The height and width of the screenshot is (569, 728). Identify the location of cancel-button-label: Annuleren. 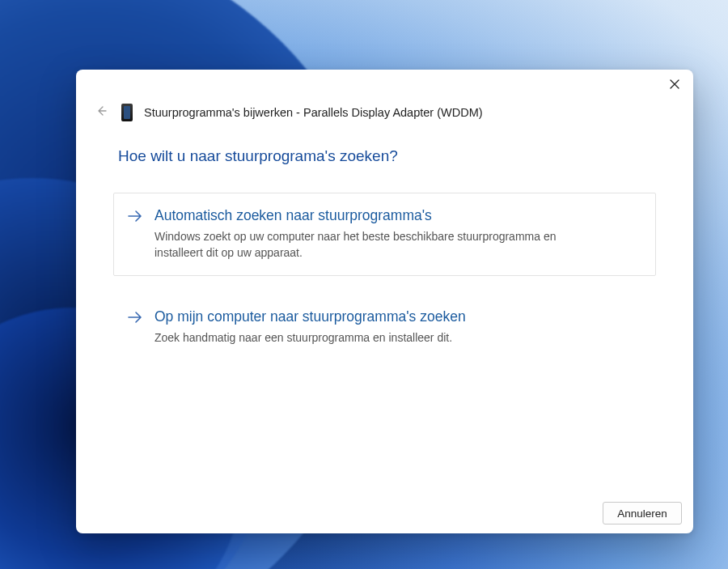
(642, 513).